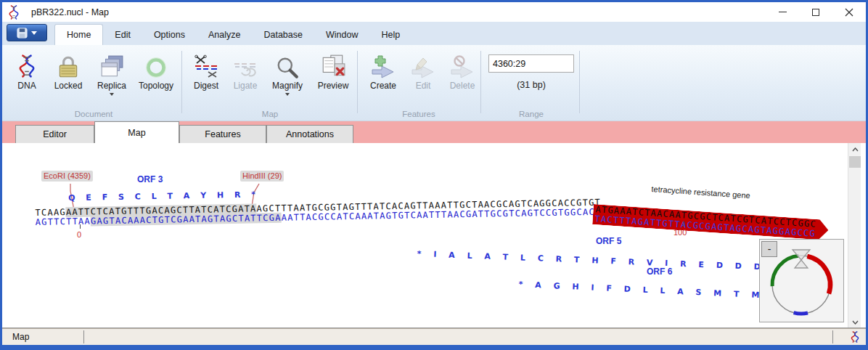 This screenshot has height=350, width=868. Describe the element at coordinates (434, 132) in the screenshot. I see `view-tab-strip: Editor Map Features Annotations` at that location.